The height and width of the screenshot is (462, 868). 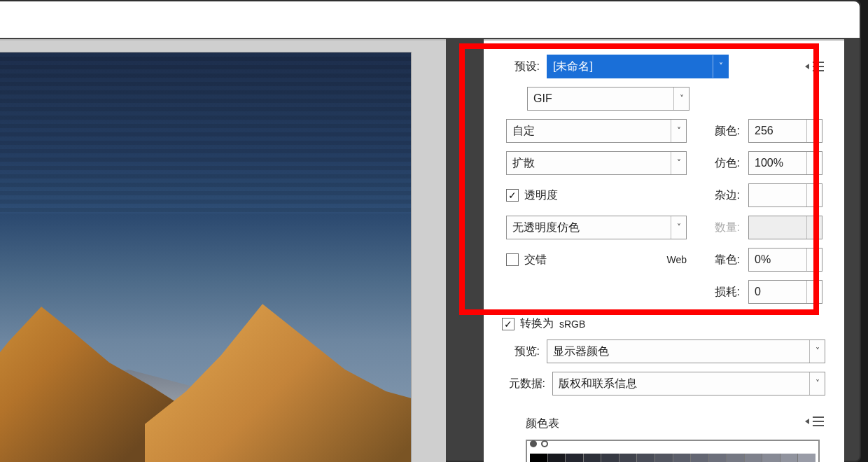 I want to click on preset-value: [未命名], so click(x=573, y=67).